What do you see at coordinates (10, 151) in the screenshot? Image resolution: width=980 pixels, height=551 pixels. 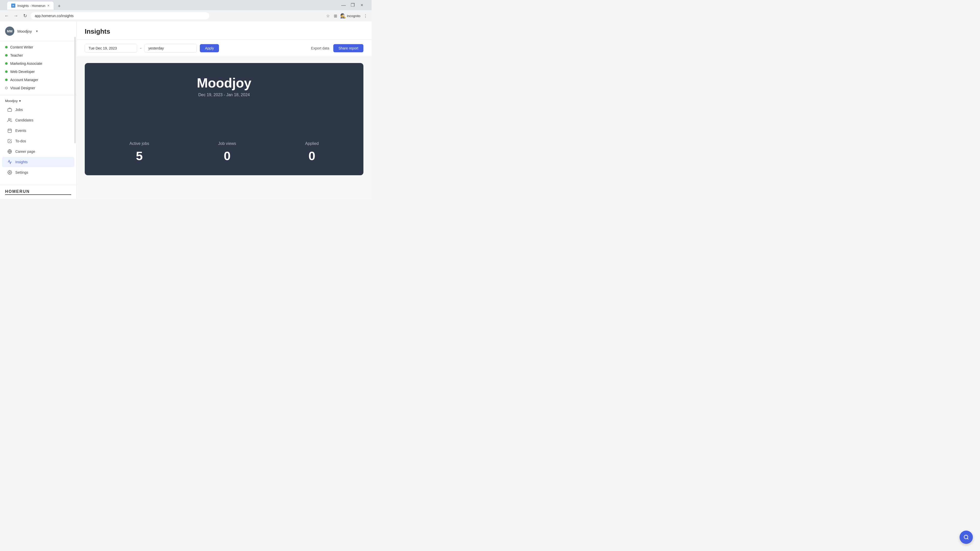 I see `globe-icon` at bounding box center [10, 151].